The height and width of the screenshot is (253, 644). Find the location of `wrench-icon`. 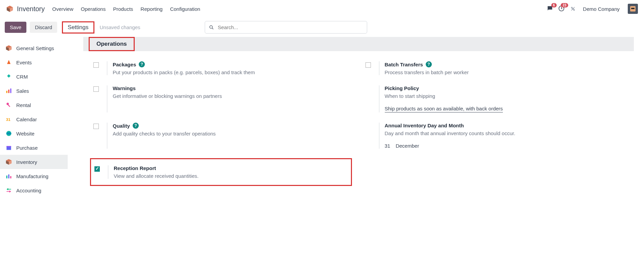

wrench-icon is located at coordinates (9, 176).